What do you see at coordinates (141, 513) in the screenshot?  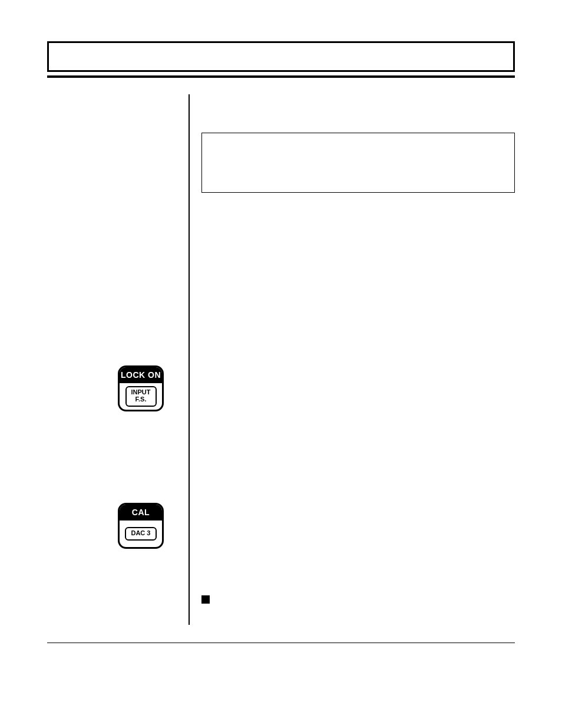 I see `keycap-top-label: CAL` at bounding box center [141, 513].